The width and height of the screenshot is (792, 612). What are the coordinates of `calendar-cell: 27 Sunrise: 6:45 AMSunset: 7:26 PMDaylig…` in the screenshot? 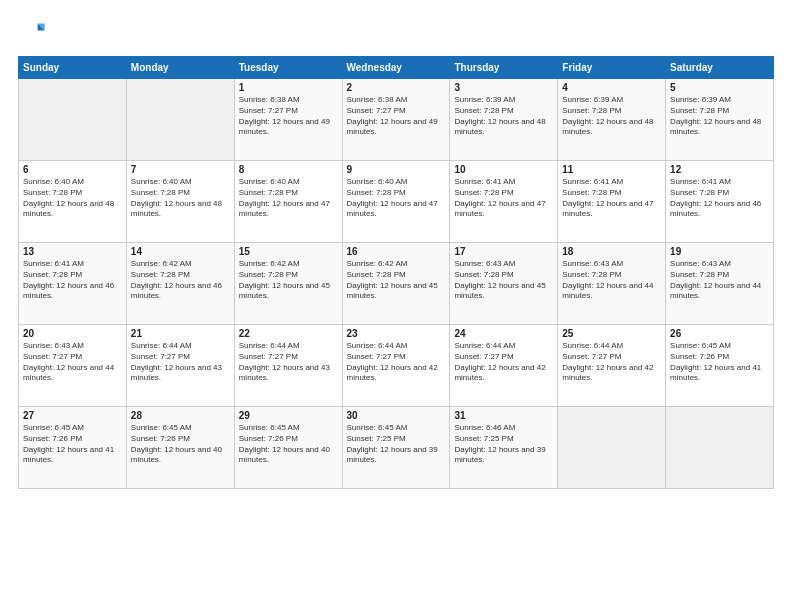 It's located at (73, 448).